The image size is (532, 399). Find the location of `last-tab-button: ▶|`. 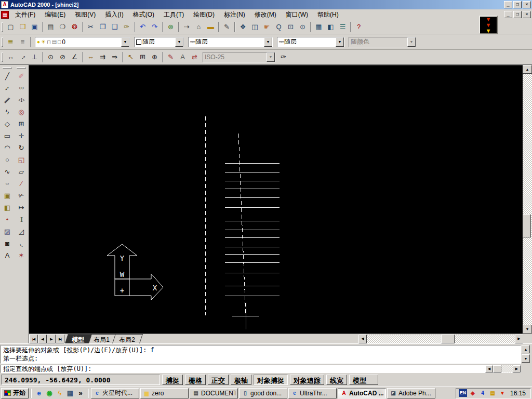

last-tab-button: ▶| is located at coordinates (60, 339).